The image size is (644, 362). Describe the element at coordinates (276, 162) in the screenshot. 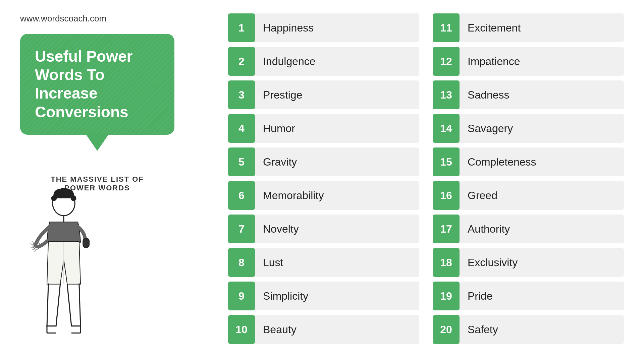

I see `item-label: Gravity` at that location.